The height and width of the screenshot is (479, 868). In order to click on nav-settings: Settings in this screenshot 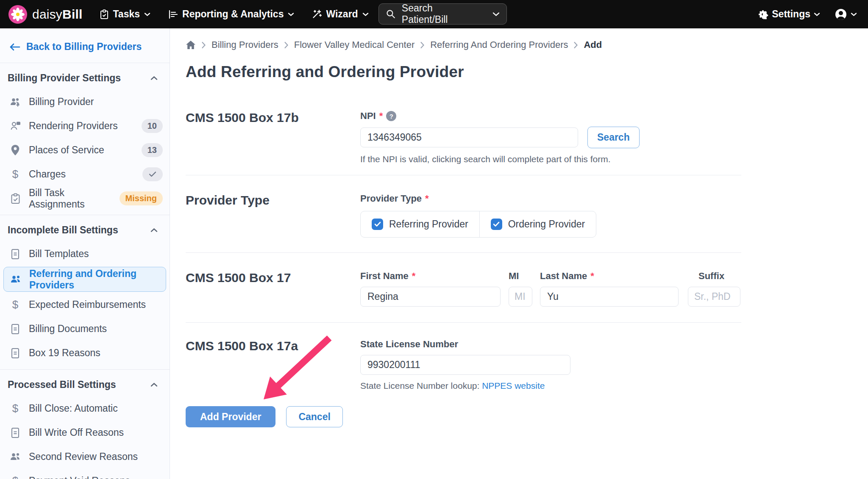, I will do `click(789, 14)`.